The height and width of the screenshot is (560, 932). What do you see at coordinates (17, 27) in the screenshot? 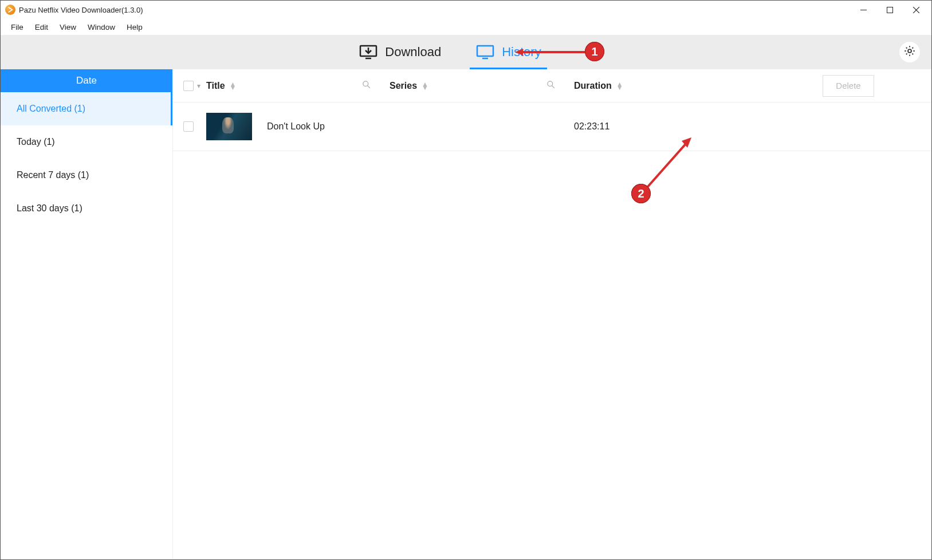
I see `menu-file: File` at bounding box center [17, 27].